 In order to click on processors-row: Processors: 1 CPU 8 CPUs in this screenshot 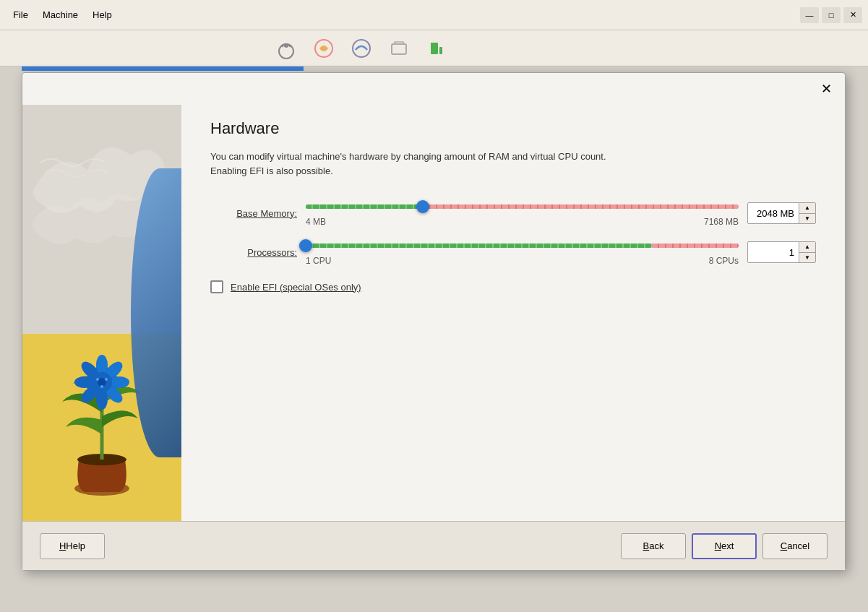, I will do `click(513, 252)`.